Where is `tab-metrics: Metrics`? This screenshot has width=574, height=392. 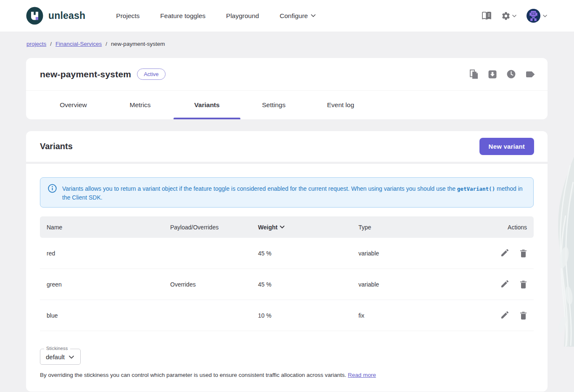 tab-metrics: Metrics is located at coordinates (140, 105).